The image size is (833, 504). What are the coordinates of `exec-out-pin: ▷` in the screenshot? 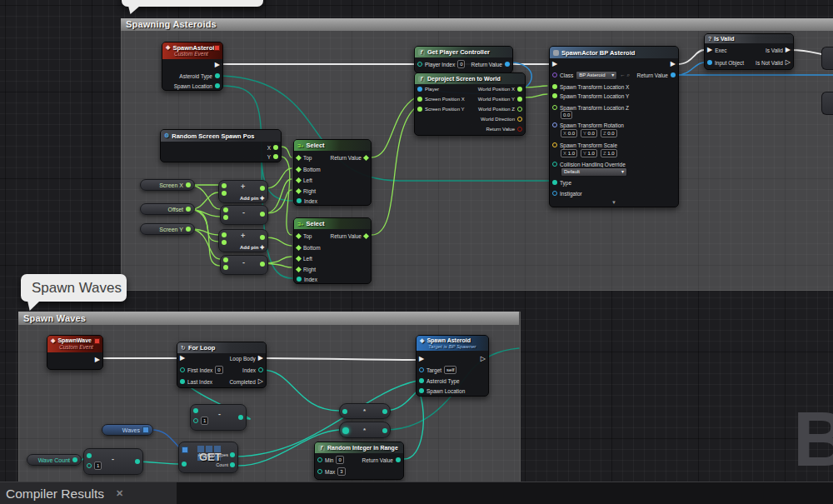 It's located at (483, 359).